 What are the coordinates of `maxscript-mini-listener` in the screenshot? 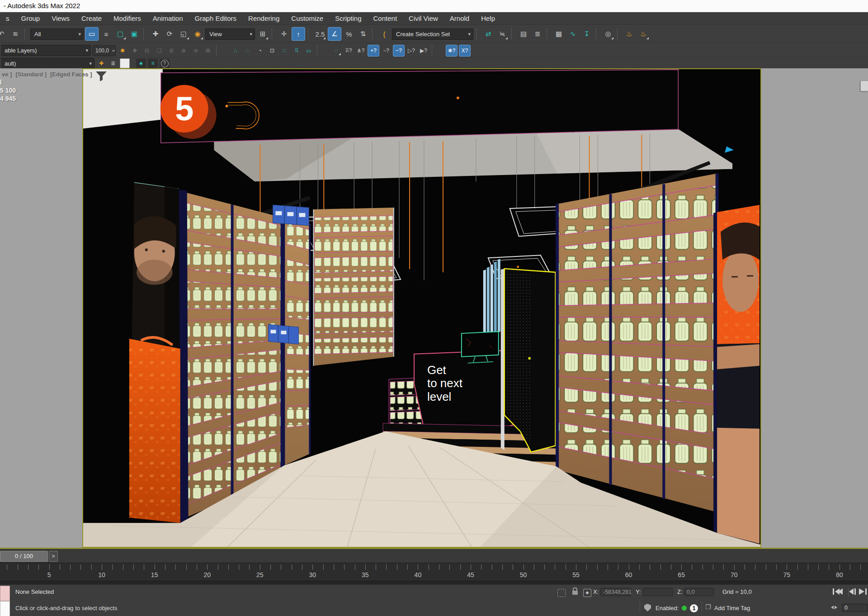 It's located at (5, 593).